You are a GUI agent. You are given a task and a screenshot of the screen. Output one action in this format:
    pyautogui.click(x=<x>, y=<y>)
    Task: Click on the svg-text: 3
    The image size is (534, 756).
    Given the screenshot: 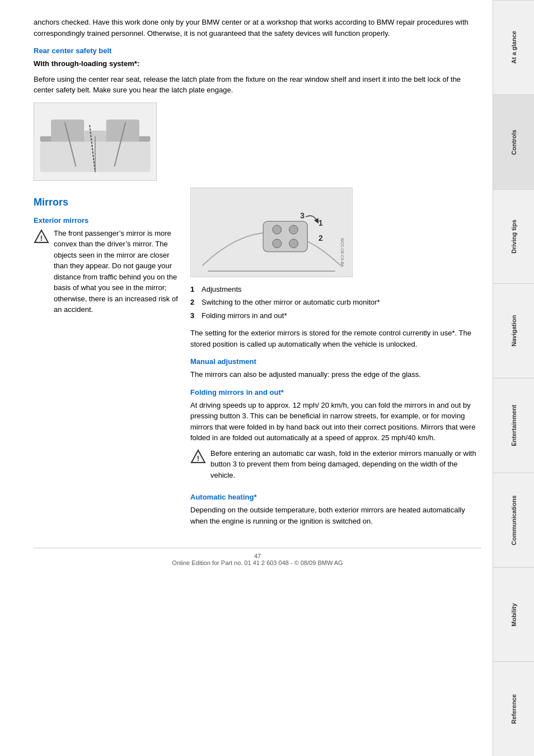 What is the action you would take?
    pyautogui.click(x=302, y=216)
    